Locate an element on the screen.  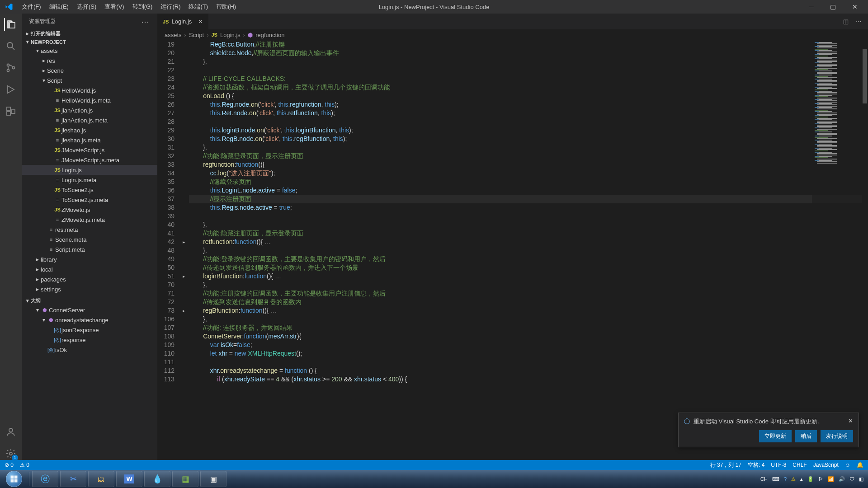
taskbar-app-explorer: 🗂 is located at coordinates (101, 479).